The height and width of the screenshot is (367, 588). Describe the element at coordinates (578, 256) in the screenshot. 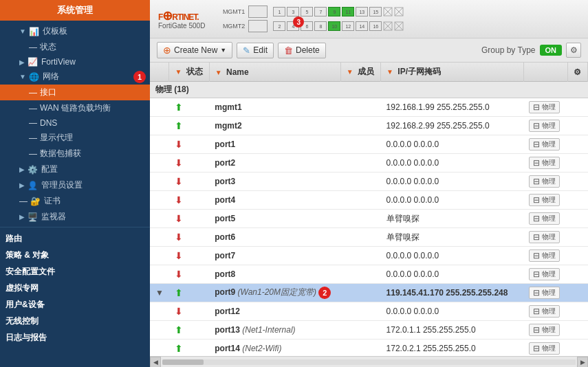

I see `row-gear-port7` at that location.